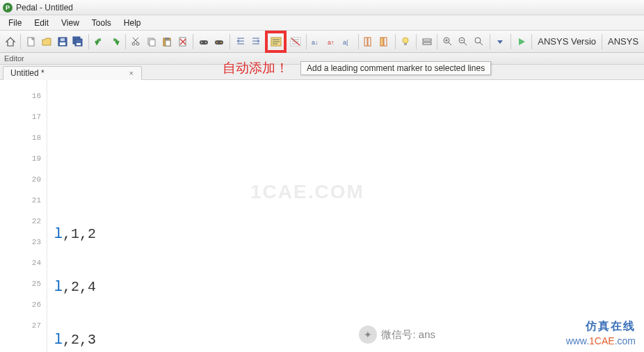 The height and width of the screenshot is (352, 644). I want to click on line-number: 16, so click(21, 96).